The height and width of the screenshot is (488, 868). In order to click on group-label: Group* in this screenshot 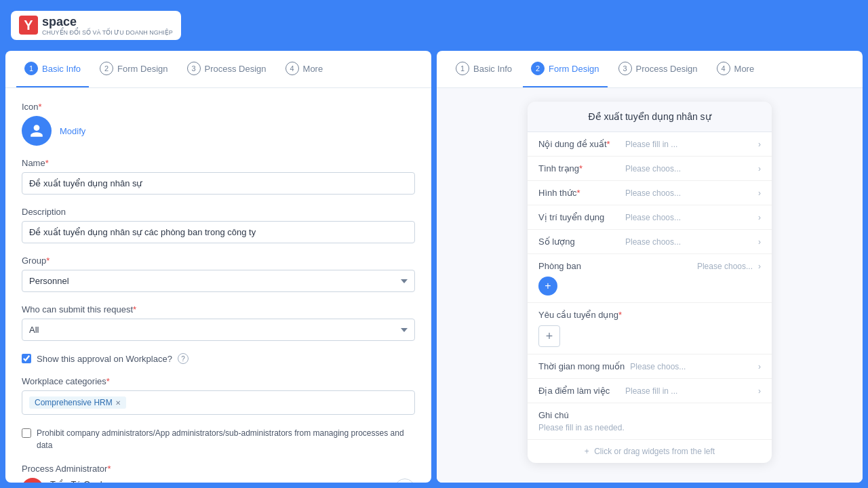, I will do `click(218, 260)`.